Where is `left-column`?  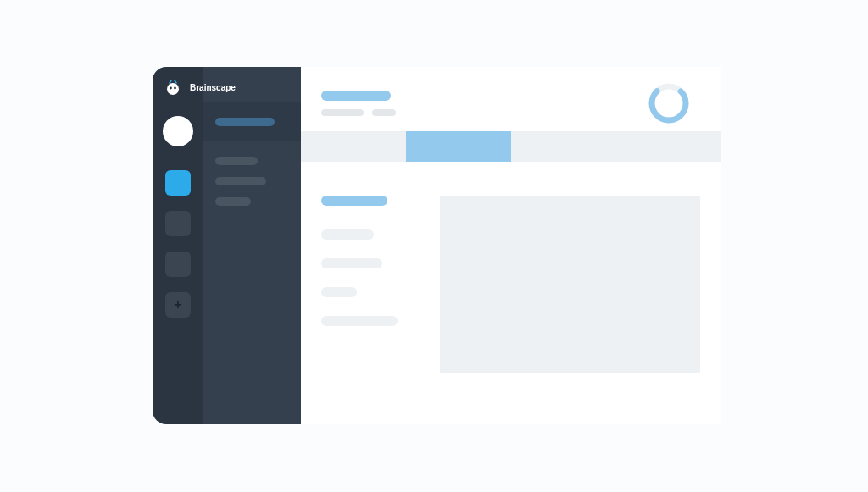 left-column is located at coordinates (368, 285).